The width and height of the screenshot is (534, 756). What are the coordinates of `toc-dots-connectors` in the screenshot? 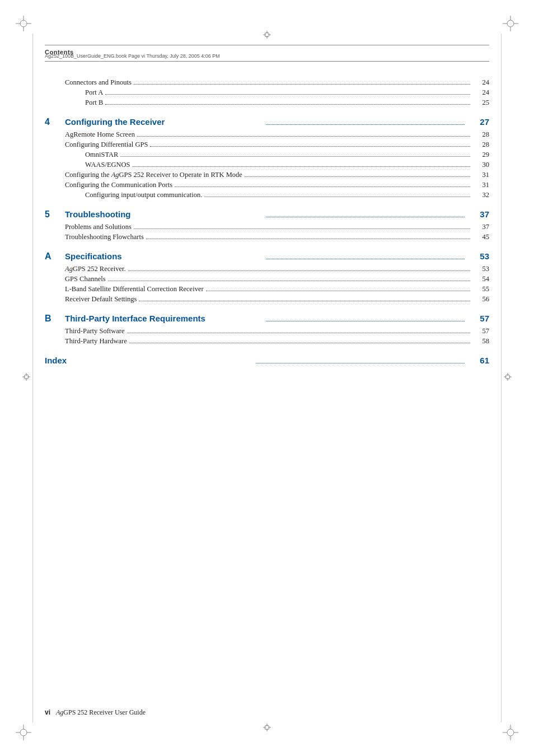 It's located at (302, 84).